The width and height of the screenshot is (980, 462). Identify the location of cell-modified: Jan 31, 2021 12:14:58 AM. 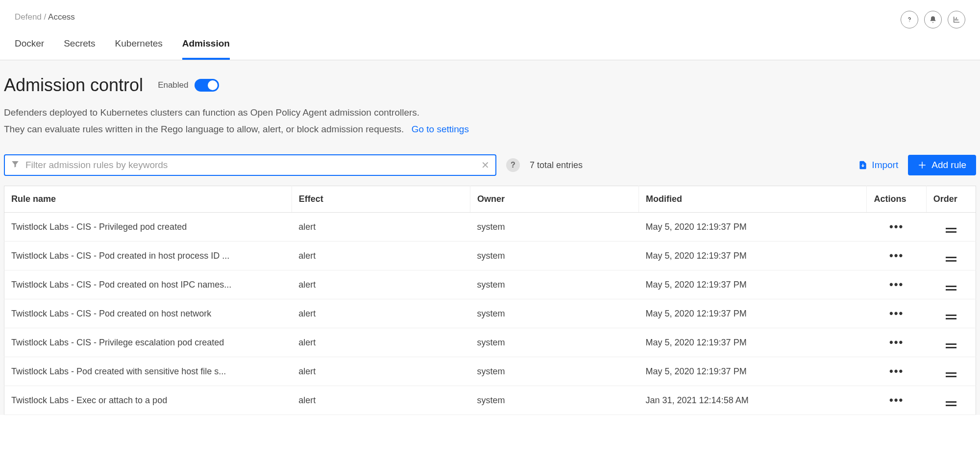
(753, 401).